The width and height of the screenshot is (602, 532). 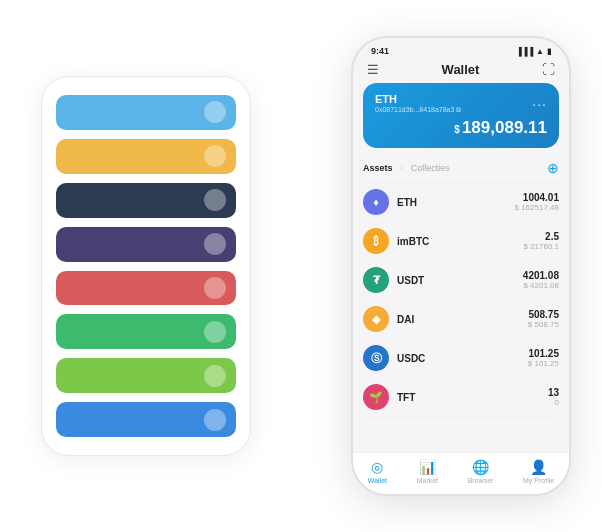 I want to click on asset-amount-usd: $ 508.75, so click(x=544, y=324).